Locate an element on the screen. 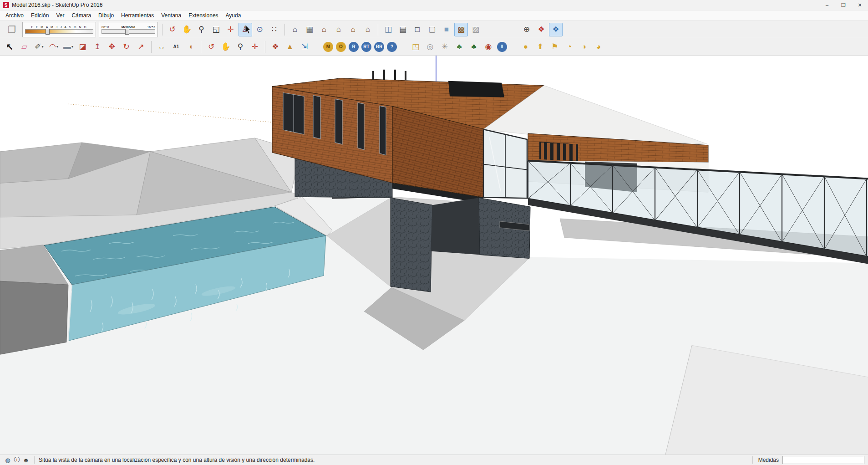  menu-item: Ver is located at coordinates (60, 15).